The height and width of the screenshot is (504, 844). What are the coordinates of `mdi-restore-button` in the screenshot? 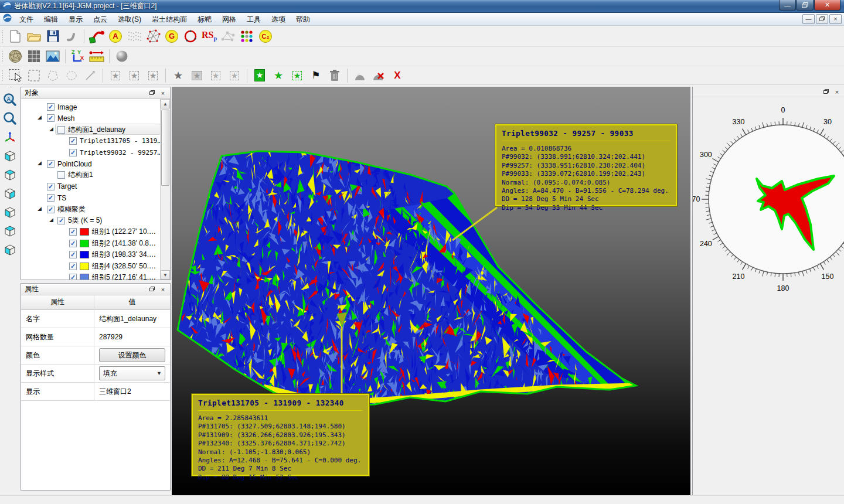 It's located at (822, 19).